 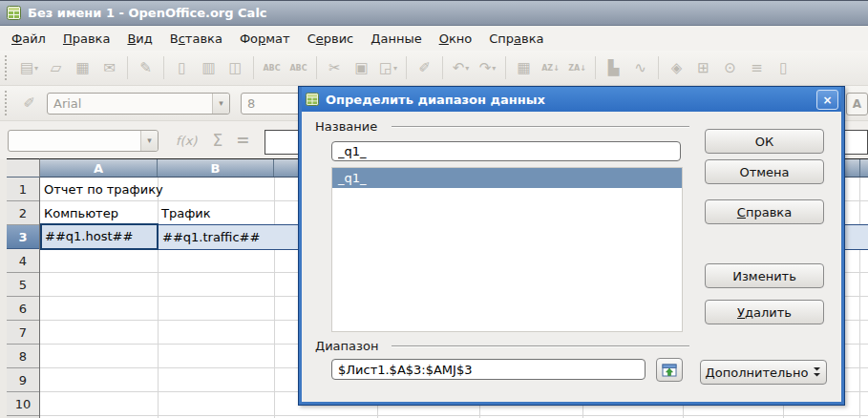 What do you see at coordinates (99, 168) in the screenshot?
I see `column-header-a: A` at bounding box center [99, 168].